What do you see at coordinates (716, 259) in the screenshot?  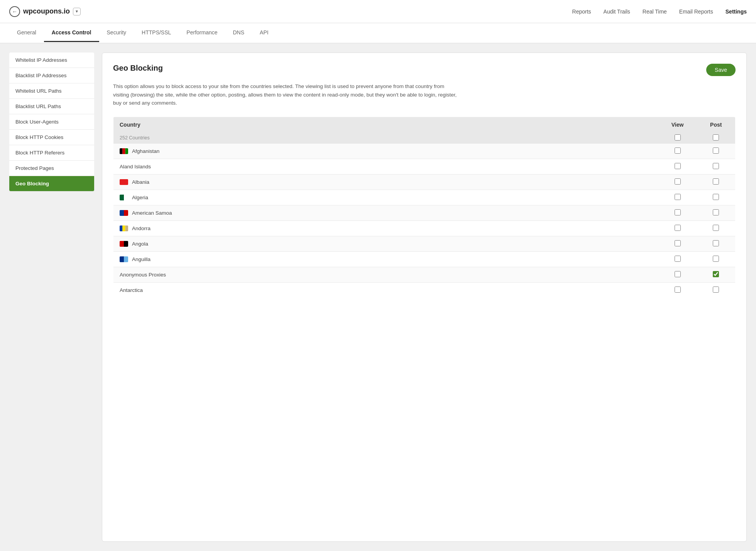 I see `post-checkbox-cell-anguilla` at bounding box center [716, 259].